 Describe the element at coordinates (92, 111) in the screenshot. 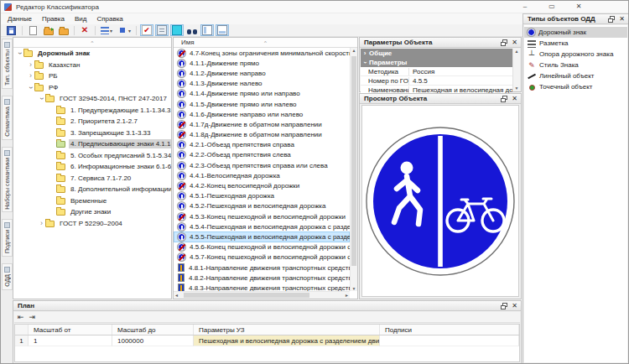

I see `tree-row: 1. Предупреждающие 1.1-1.34.3` at that location.